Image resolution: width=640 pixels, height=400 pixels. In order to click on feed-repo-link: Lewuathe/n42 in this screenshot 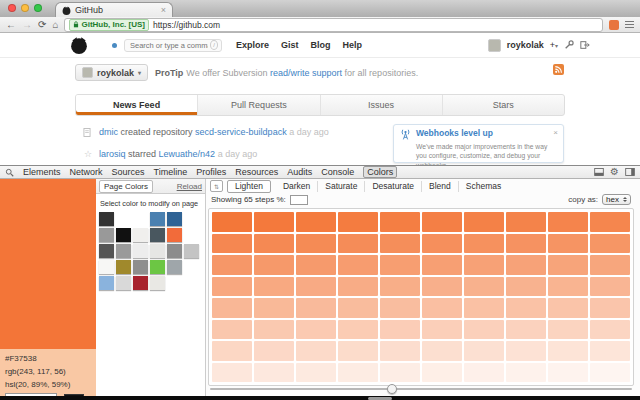, I will do `click(188, 154)`.